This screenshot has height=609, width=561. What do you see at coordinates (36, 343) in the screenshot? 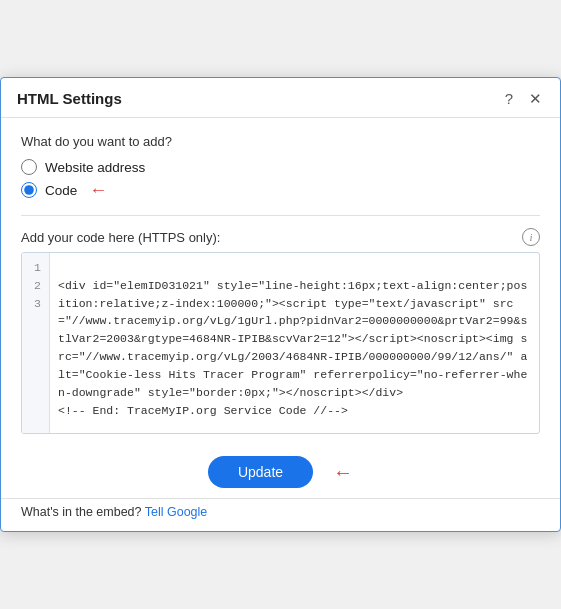
I see `line-numbers: 1 2 3` at bounding box center [36, 343].